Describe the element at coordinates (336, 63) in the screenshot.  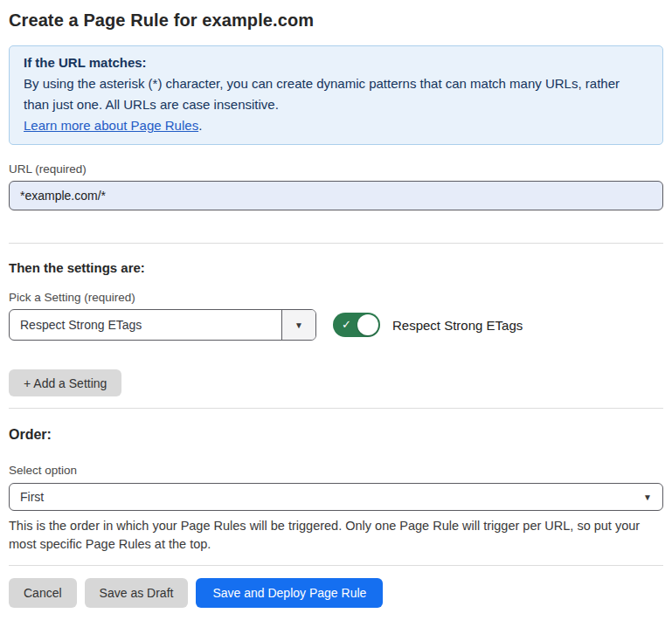
I see `info-box-heading: If the URL matches:` at that location.